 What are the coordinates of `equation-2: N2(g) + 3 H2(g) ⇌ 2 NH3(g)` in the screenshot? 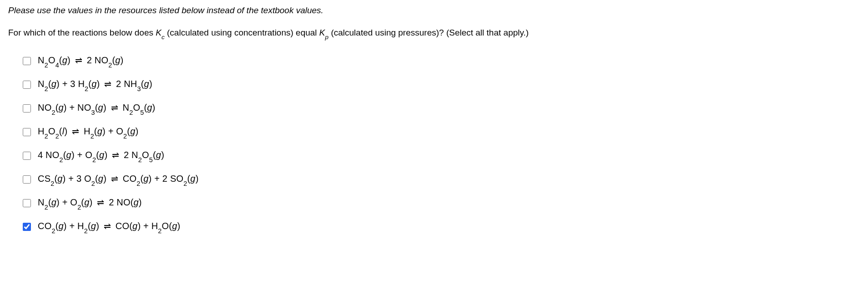 It's located at (95, 85).